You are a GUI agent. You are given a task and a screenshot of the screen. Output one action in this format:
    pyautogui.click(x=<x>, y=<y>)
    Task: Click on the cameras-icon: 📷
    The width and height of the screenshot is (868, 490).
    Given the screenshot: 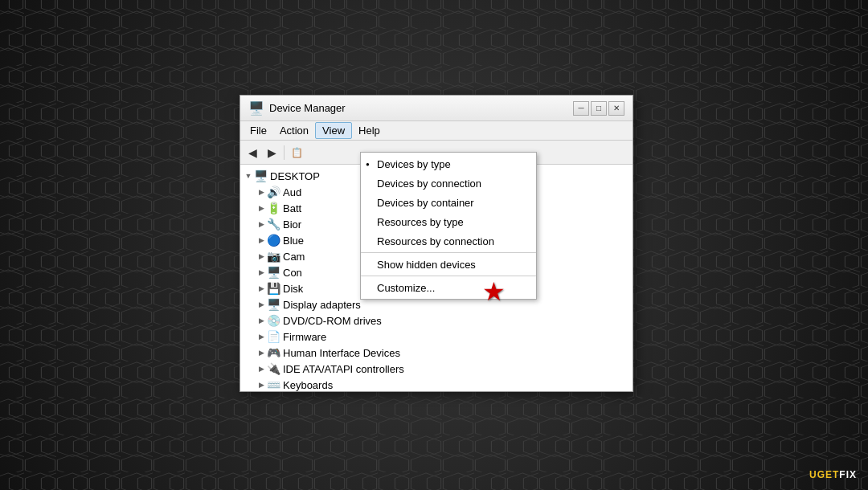 What is the action you would take?
    pyautogui.click(x=273, y=256)
    